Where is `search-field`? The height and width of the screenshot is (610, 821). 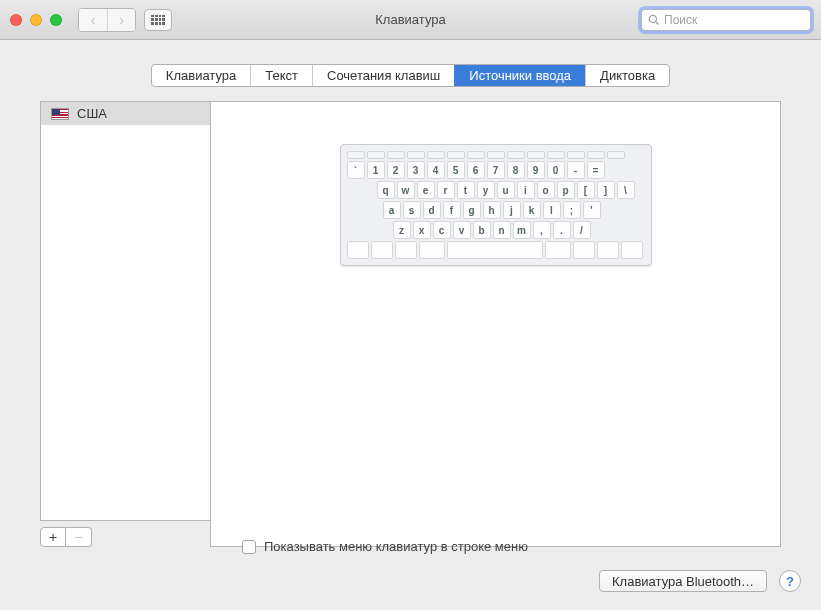
search-field is located at coordinates (726, 20).